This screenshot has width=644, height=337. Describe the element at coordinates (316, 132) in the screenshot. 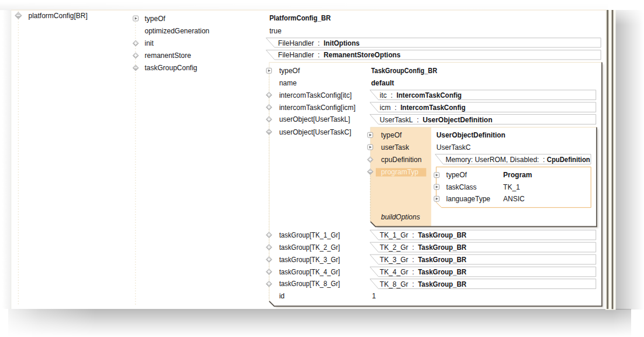

I see `svg-text: userObject[UserTaskC]` at that location.